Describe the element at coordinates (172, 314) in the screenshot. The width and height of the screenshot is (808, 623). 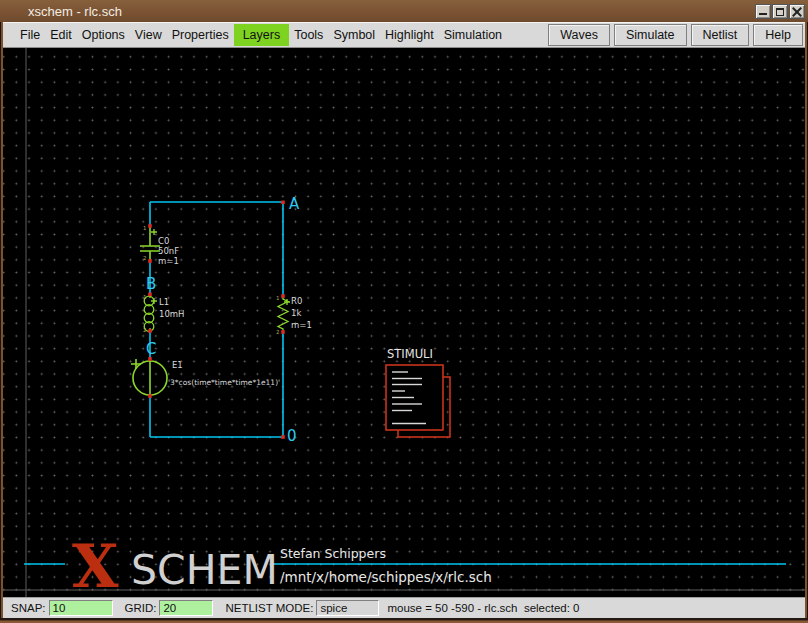
I see `inductor-value: 10mH` at that location.